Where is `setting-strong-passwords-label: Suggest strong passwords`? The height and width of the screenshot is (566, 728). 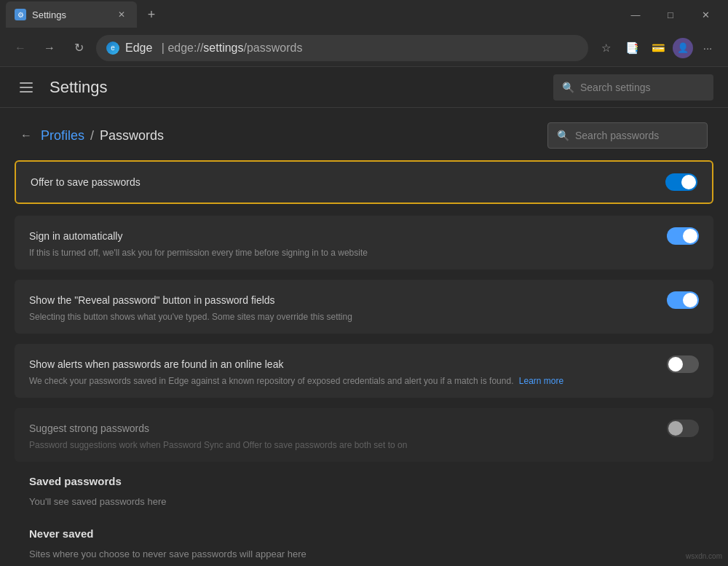
setting-strong-passwords-label: Suggest strong passwords is located at coordinates (89, 428).